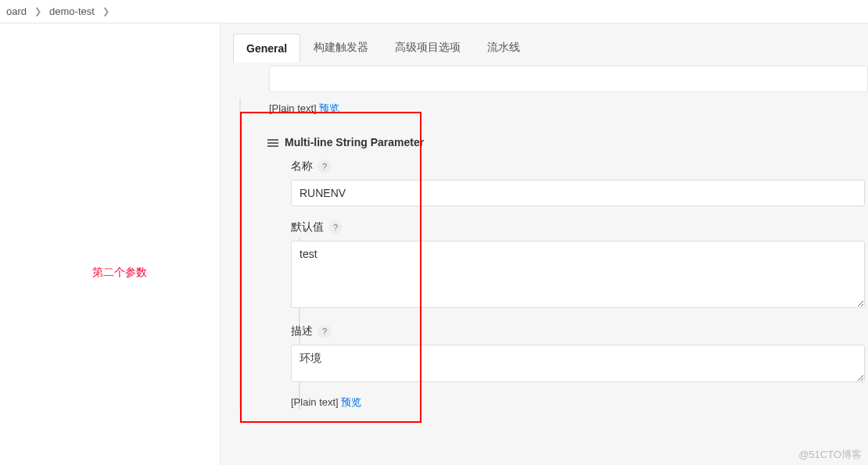 The image size is (868, 465). What do you see at coordinates (302, 331) in the screenshot?
I see `label-text: 描述` at bounding box center [302, 331].